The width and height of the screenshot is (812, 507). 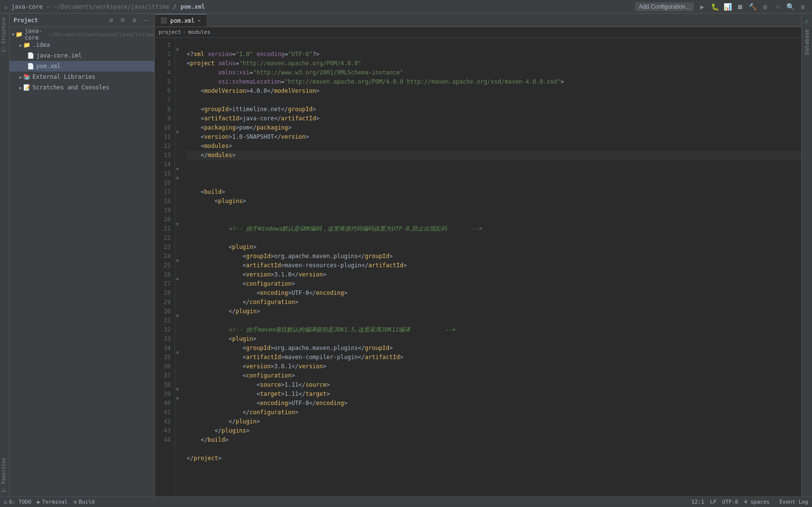 What do you see at coordinates (21, 88) in the screenshot?
I see `chevron-icon-scratches: ▶` at bounding box center [21, 88].